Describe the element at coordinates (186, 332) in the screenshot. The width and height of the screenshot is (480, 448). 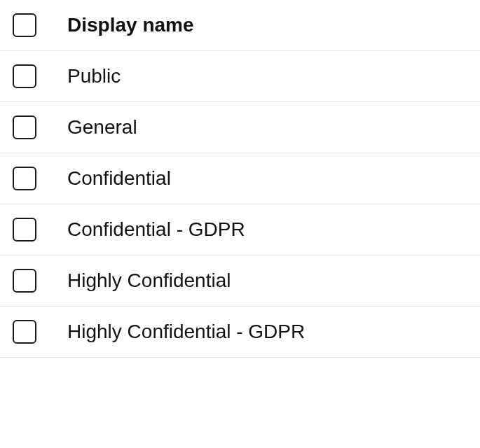
I see `row-label: Highly Confidential - GDPR` at that location.